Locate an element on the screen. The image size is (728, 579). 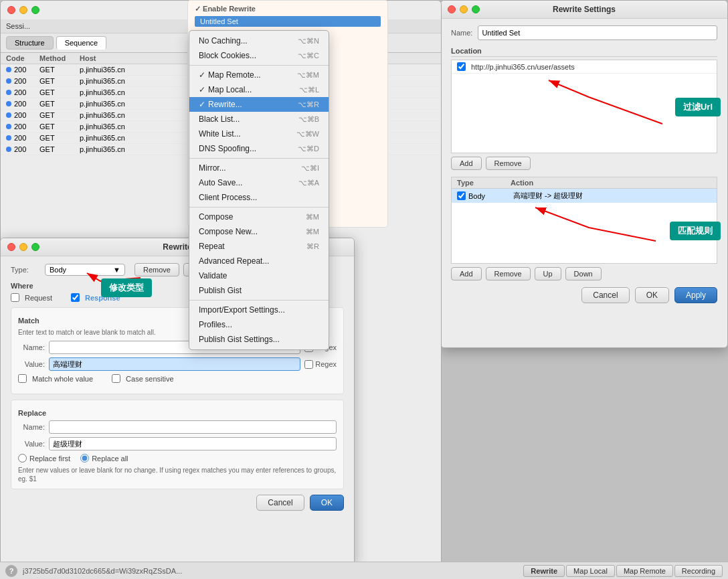
menu-compose-new: Compose New... ⌘M is located at coordinates (259, 232).